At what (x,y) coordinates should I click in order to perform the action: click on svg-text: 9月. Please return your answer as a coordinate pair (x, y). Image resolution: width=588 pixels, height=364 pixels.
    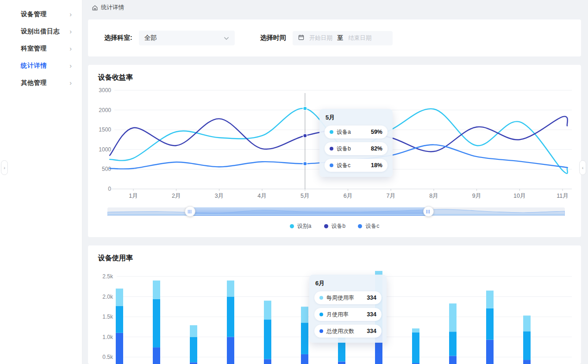
    Looking at the image, I should click on (477, 196).